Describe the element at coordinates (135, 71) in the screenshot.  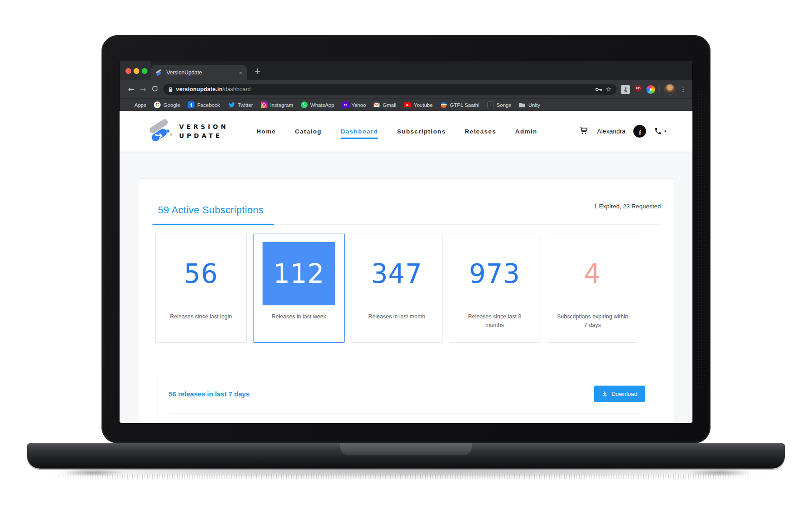
I see `window-controls` at that location.